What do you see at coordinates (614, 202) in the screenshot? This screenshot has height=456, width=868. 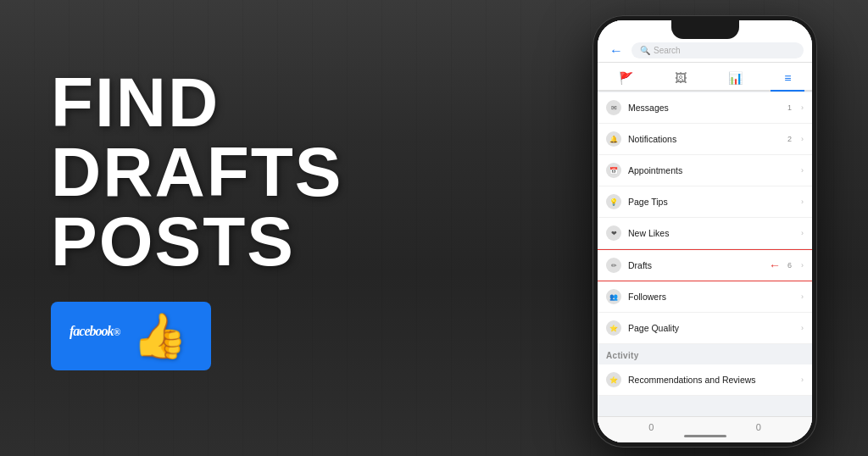 I see `page-tips-icon: 💡` at bounding box center [614, 202].